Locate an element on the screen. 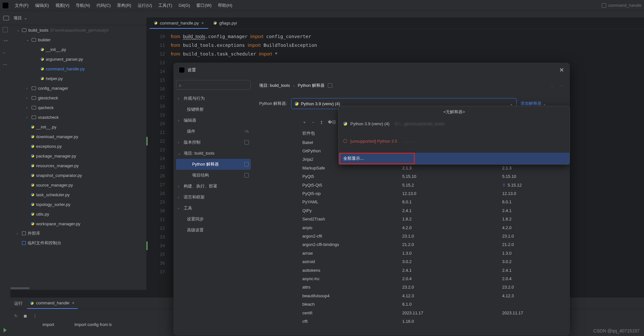 Image resolution: width=644 pixels, height=336 pixels. menu-tools: 工具(T) is located at coordinates (165, 5).